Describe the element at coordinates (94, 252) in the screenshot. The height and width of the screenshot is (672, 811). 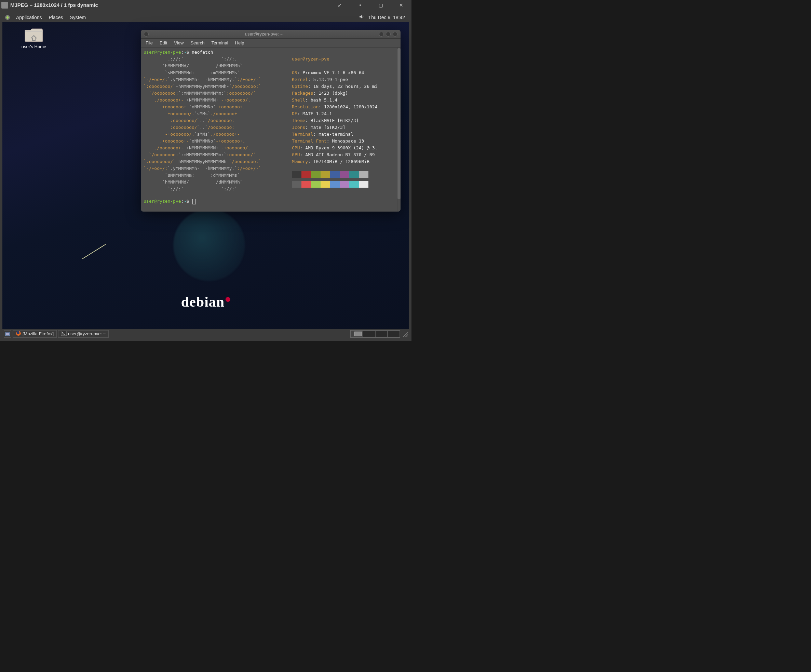
I see `wallpaper-line` at that location.